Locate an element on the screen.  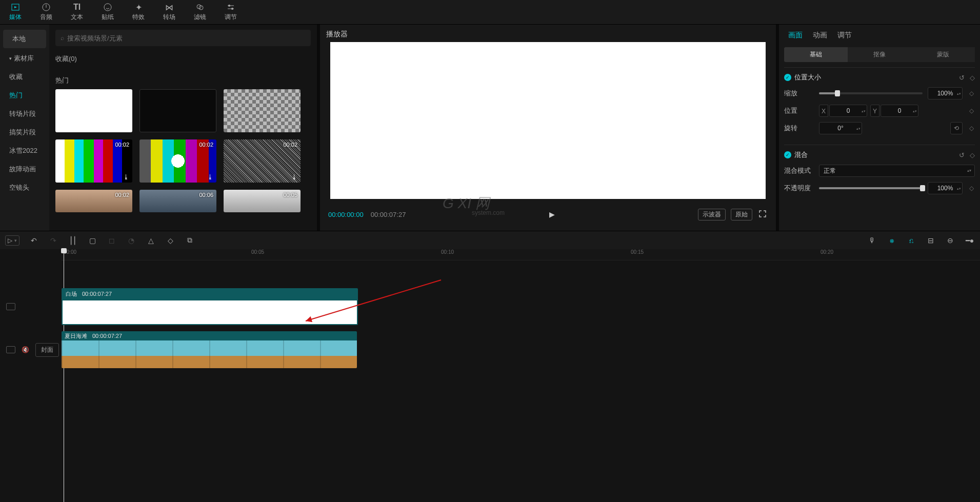
clip-summer-beach: 夏日海滩 00:00:07:27 is located at coordinates (209, 350).